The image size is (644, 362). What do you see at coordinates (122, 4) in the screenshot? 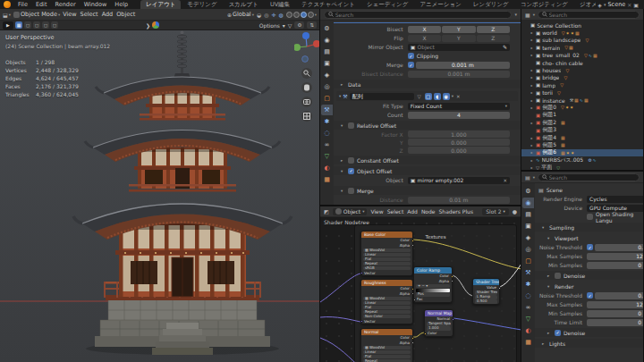
I see `menu-help: Help` at bounding box center [122, 4].